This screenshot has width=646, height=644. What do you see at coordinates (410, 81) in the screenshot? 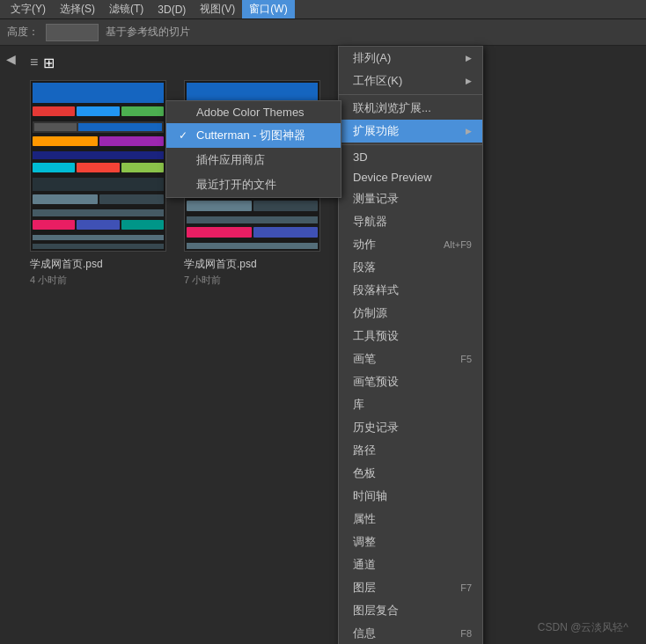
I see `menu-item-workspace: 工作区(K)` at bounding box center [410, 81].